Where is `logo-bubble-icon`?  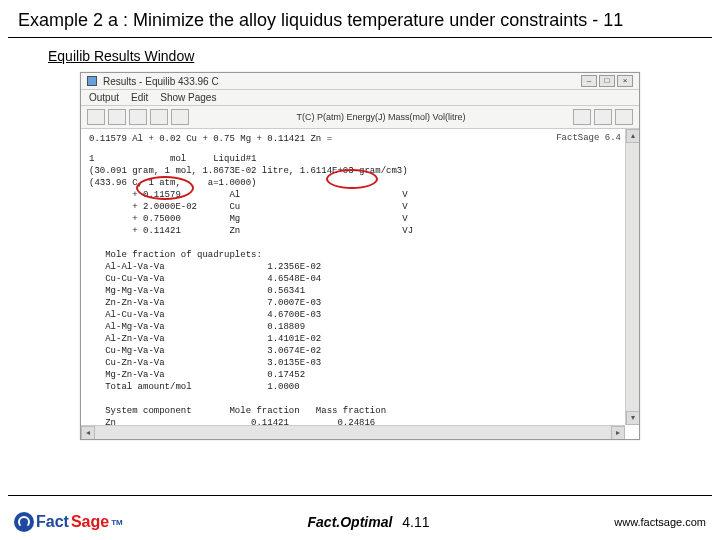 logo-bubble-icon is located at coordinates (24, 522).